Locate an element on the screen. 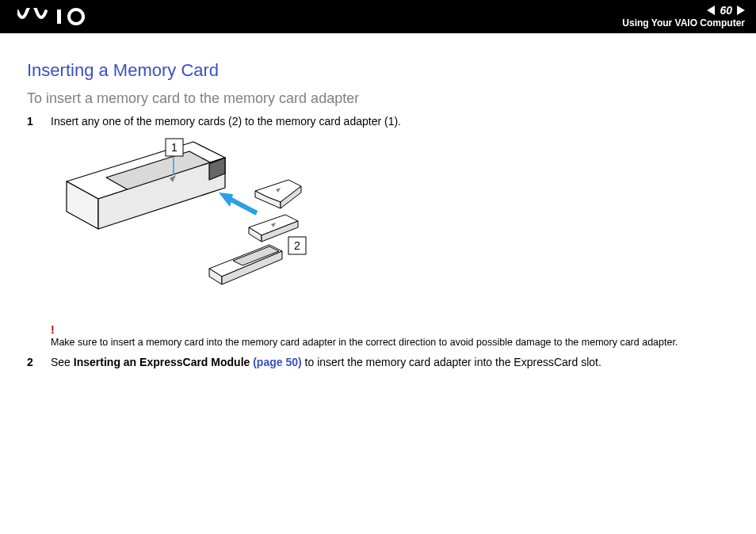  vaio-logo-svg is located at coordinates (55, 17).